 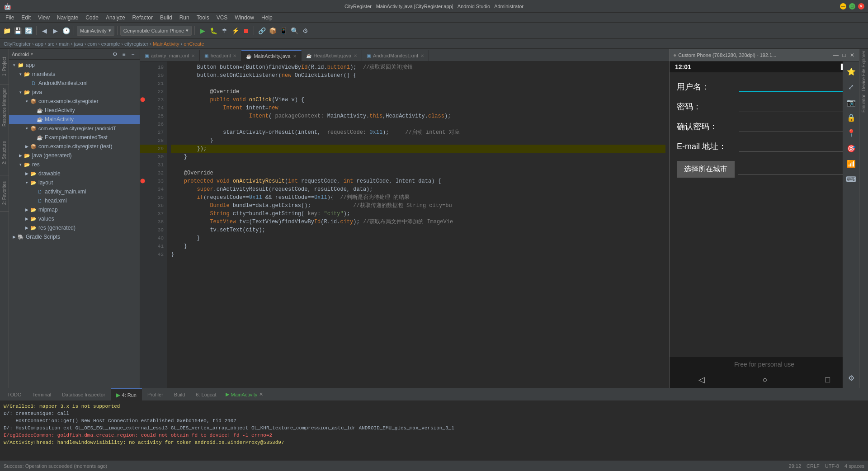 I want to click on menu-navigate: Navigate, so click(x=68, y=18).